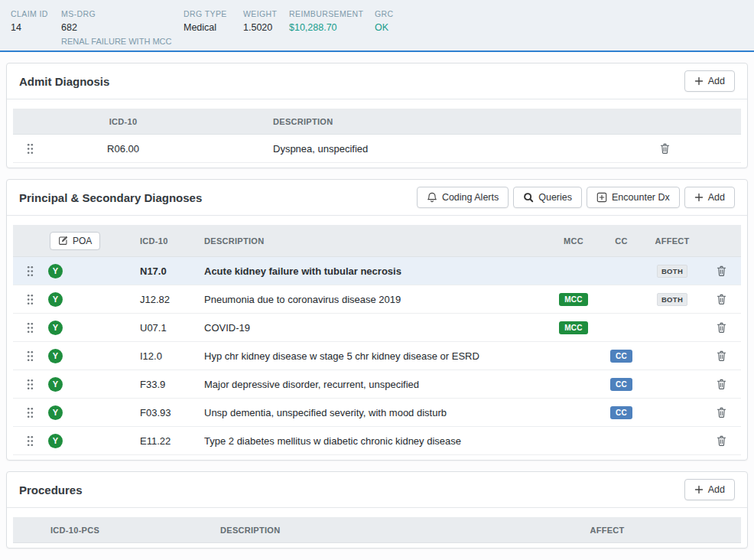  Describe the element at coordinates (266, 21) in the screenshot. I see `weight-field: WEIGHT 1.5020` at that location.